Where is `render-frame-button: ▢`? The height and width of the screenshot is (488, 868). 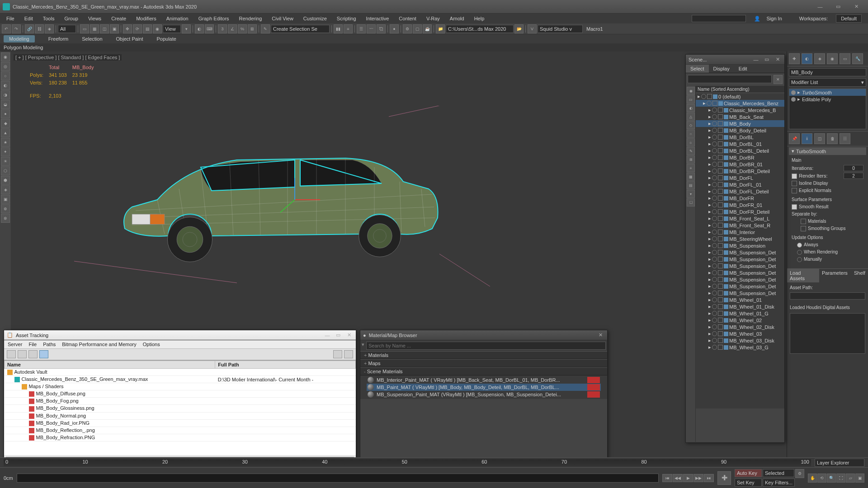
render-frame-button: ▢ is located at coordinates (417, 29).